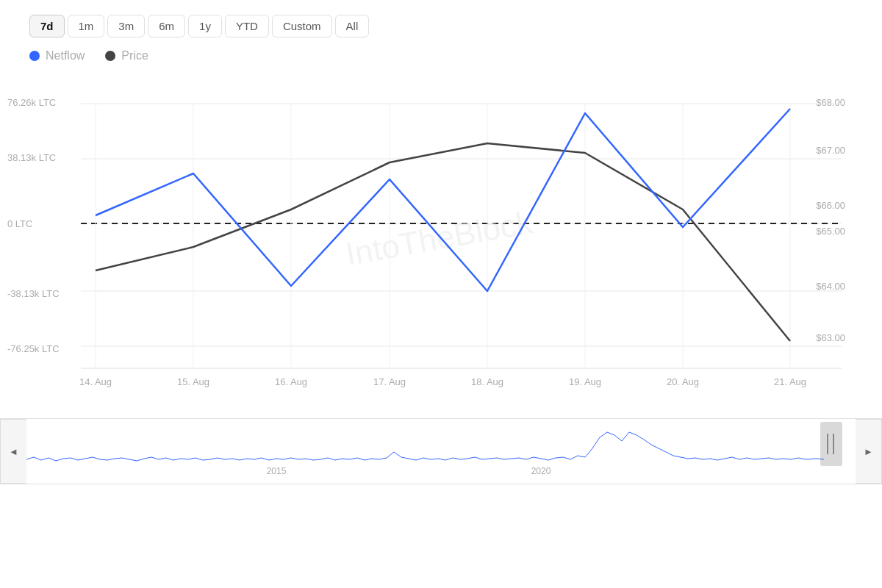  What do you see at coordinates (135, 56) in the screenshot?
I see `price-label: Price` at bounding box center [135, 56].